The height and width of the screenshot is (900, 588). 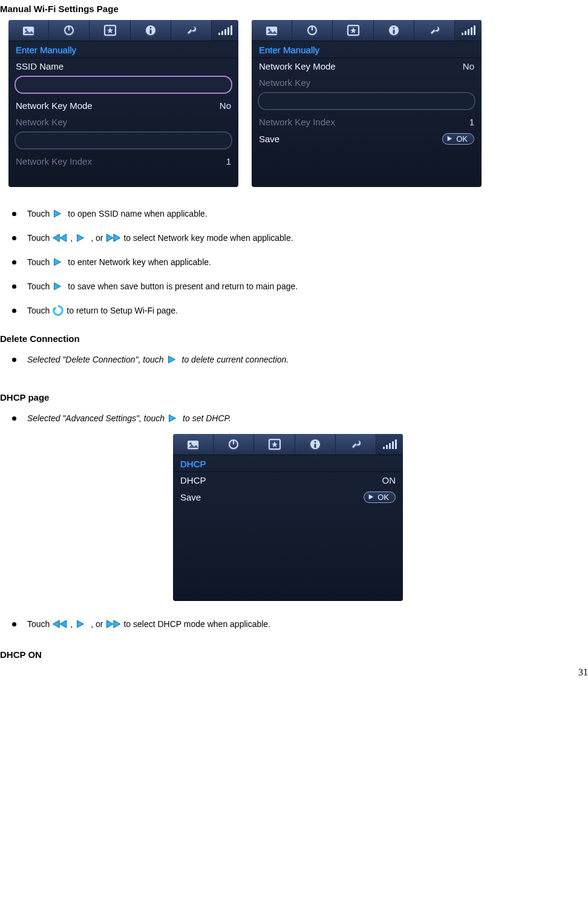 I want to click on dhcp-row: DHCP ON, so click(x=288, y=481).